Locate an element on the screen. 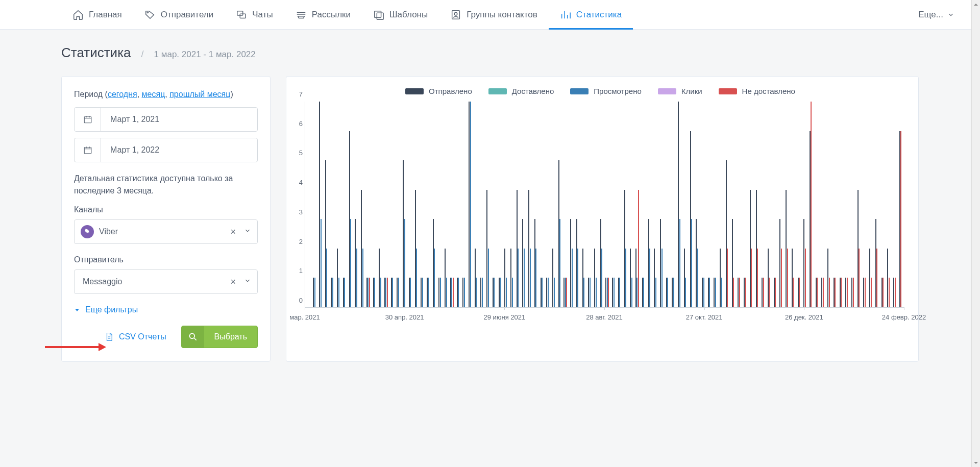 This screenshot has height=467, width=980. legend-item: Отправлено is located at coordinates (439, 91).